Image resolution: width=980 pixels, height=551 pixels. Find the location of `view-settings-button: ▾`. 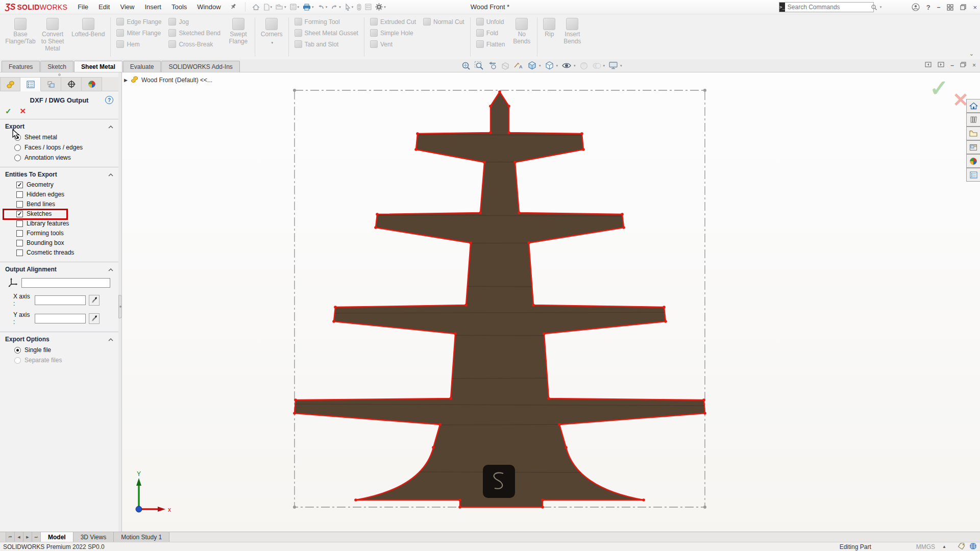

view-settings-button: ▾ is located at coordinates (616, 65).